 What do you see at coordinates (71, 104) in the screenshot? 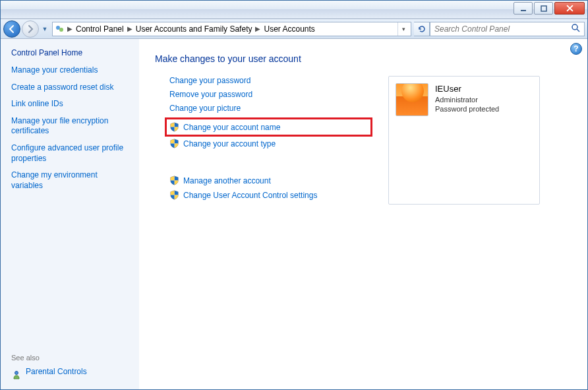
I see `sidebar-link-online-ids: Link online IDs` at bounding box center [71, 104].